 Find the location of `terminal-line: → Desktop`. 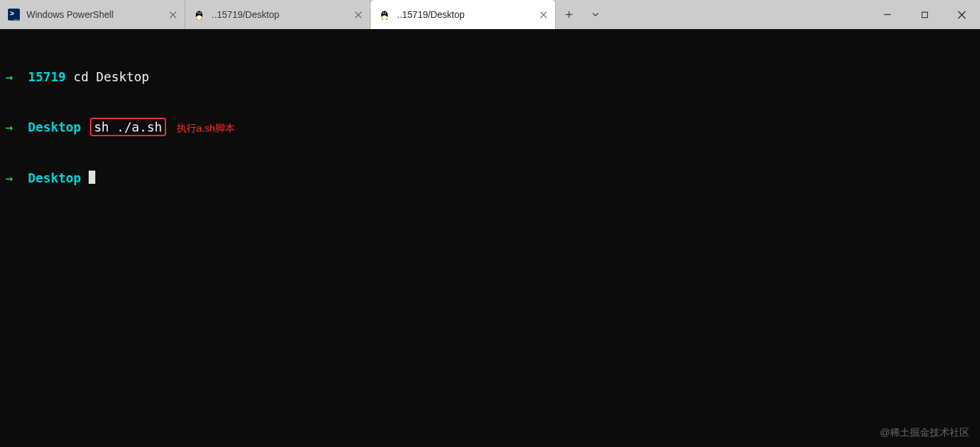

terminal-line: → Desktop is located at coordinates (490, 177).